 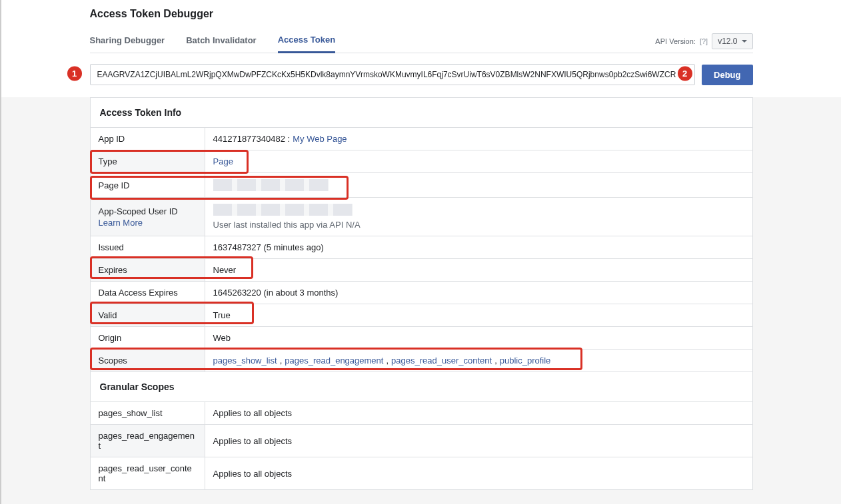 What do you see at coordinates (320, 138) in the screenshot?
I see `app-name-link: My Web Page` at bounding box center [320, 138].